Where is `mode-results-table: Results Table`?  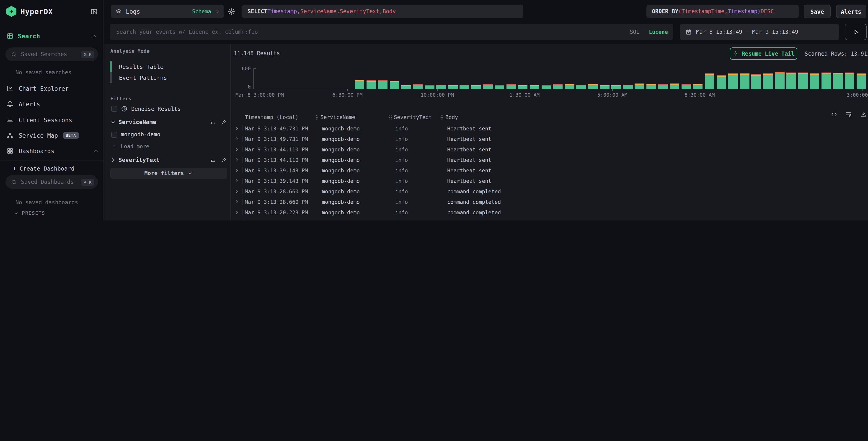
mode-results-table: Results Table is located at coordinates (168, 67).